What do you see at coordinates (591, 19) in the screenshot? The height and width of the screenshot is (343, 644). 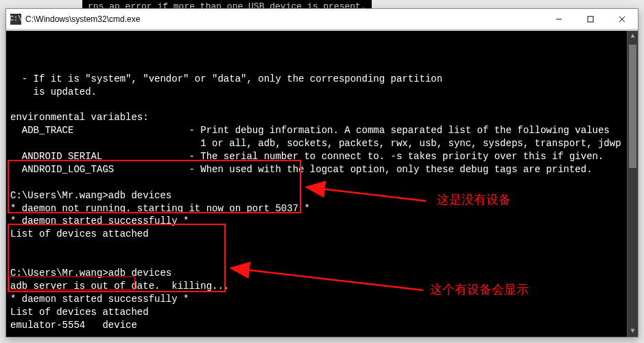 I see `maximize-button` at bounding box center [591, 19].